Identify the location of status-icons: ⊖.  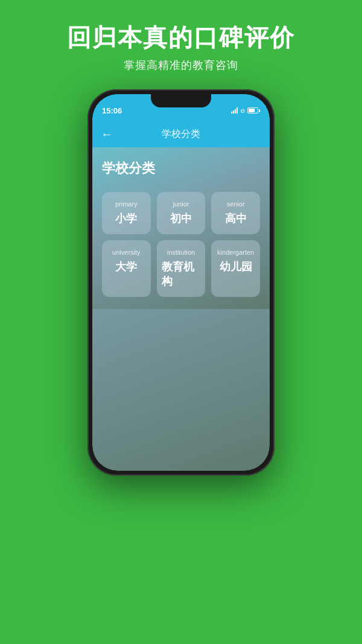
(246, 111).